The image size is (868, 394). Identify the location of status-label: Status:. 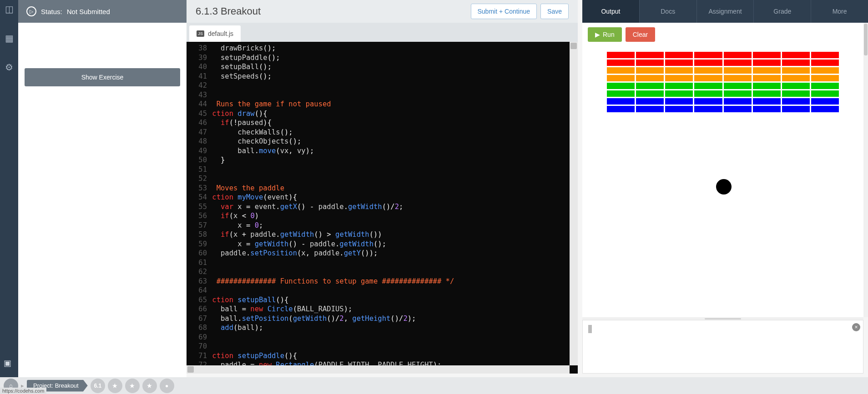
(52, 12).